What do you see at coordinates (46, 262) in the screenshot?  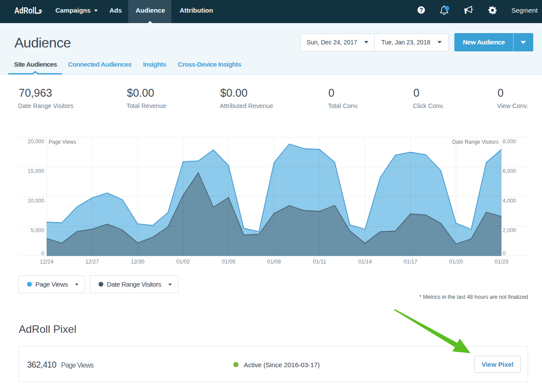 I see `svg-text: 12/24` at bounding box center [46, 262].